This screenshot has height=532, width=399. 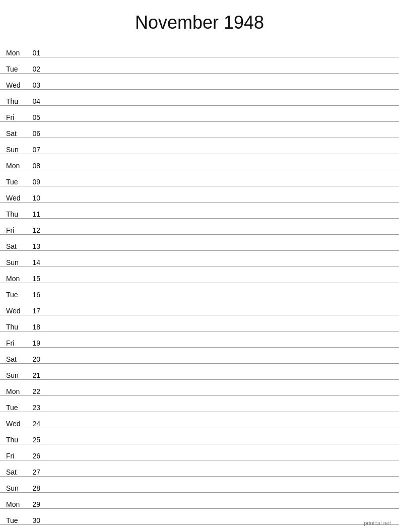 I want to click on day-number: 19, so click(x=36, y=343).